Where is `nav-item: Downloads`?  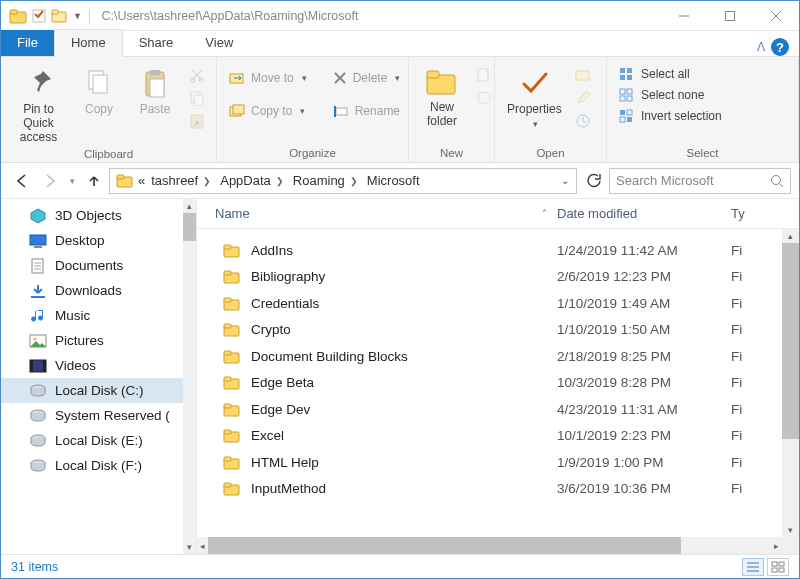 nav-item: Downloads is located at coordinates (98, 290).